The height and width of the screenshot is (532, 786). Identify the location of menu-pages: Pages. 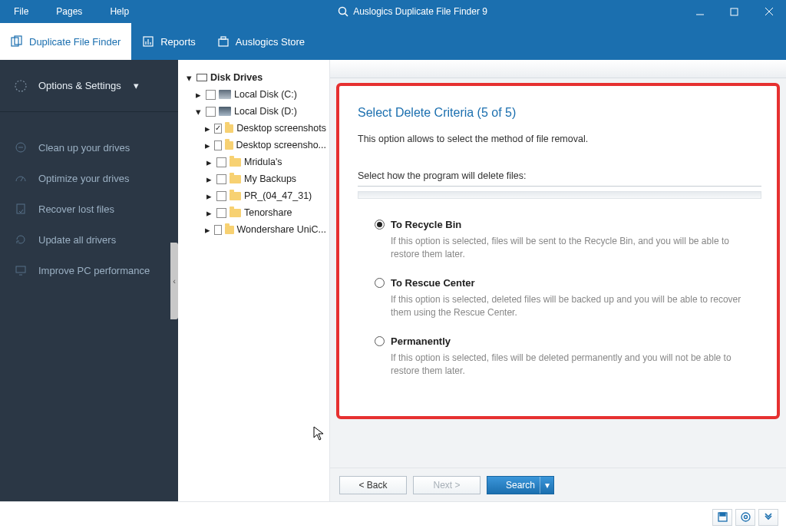
(69, 12).